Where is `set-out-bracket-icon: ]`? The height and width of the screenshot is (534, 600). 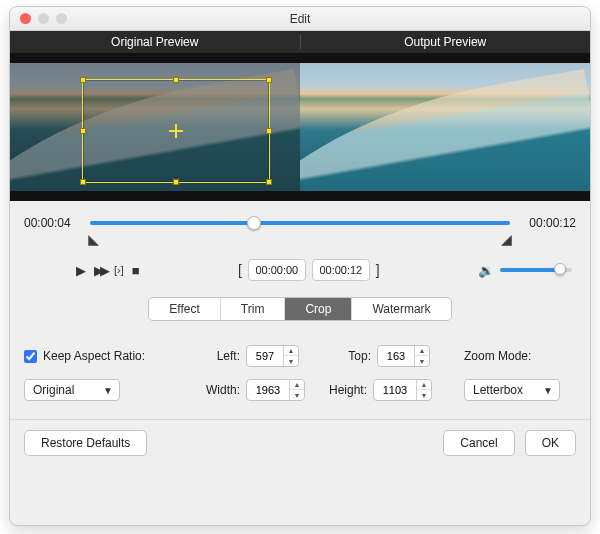 set-out-bracket-icon: ] is located at coordinates (378, 270).